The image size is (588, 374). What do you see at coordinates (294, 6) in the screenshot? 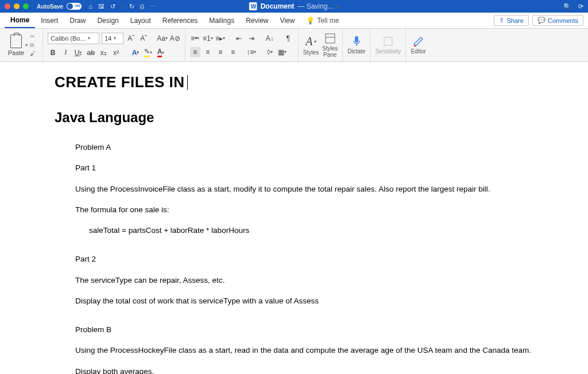
I see `document-title: W Document — Saving... ▾` at bounding box center [294, 6].